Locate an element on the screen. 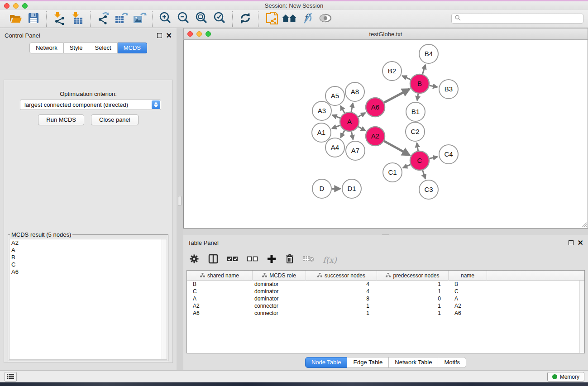 This screenshot has width=588, height=386. mcds-result-item: B is located at coordinates (88, 257).